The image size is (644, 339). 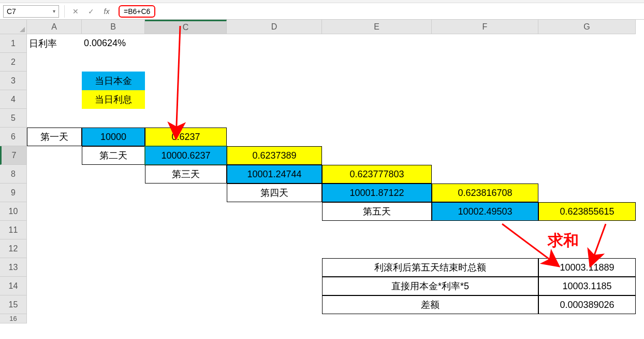 What do you see at coordinates (54, 193) in the screenshot?
I see `cell-A9` at bounding box center [54, 193].